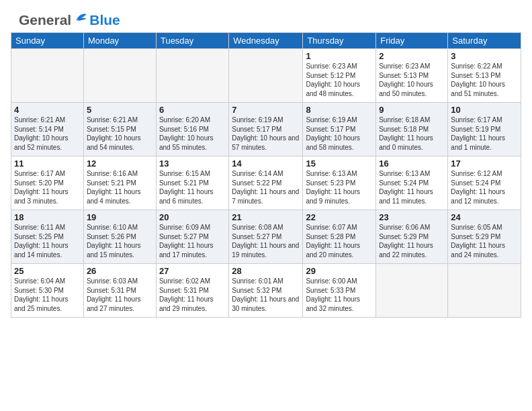 This screenshot has height=411, width=532. I want to click on weekday-header-thursday: Thursday, so click(340, 41).